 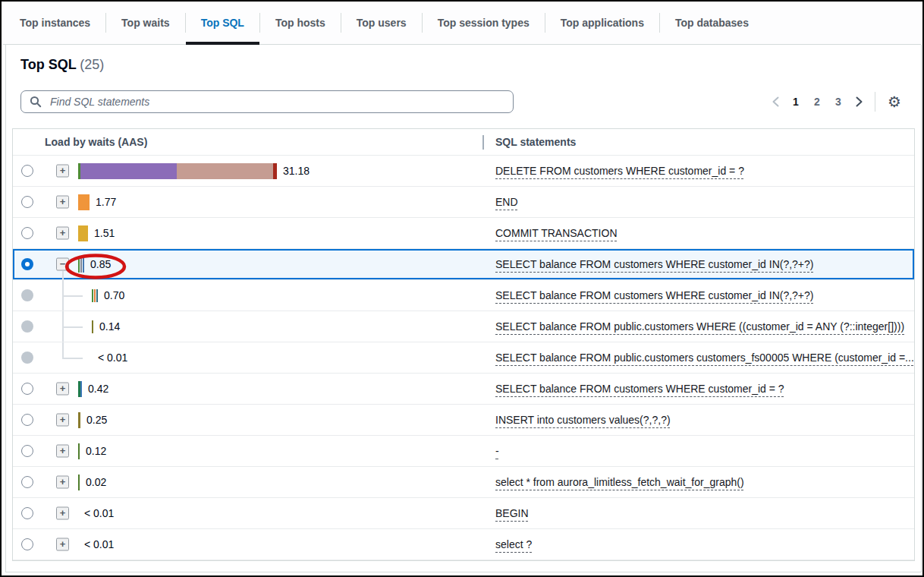 I want to click on tab-bar: Top instancesTop waitsTop SQLTop hostsTo…, so click(x=462, y=23).